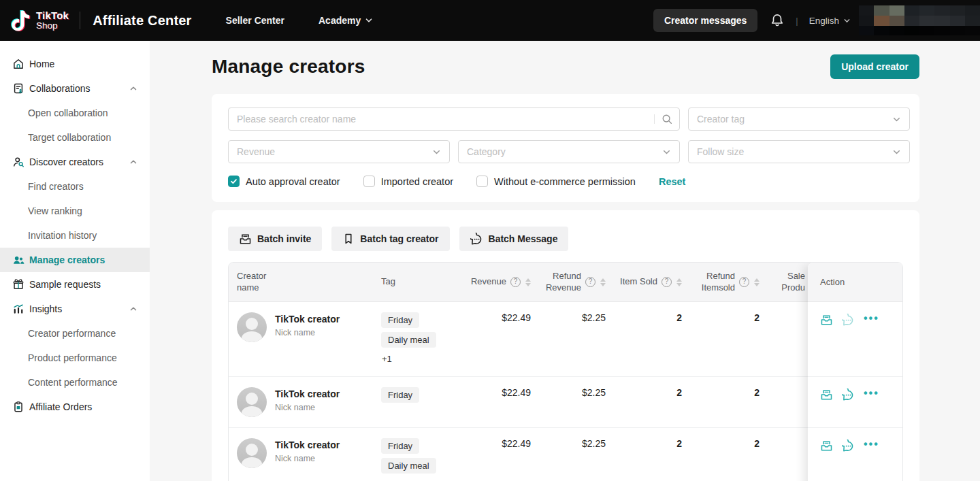  I want to click on filter-dropdown-revenue: Revenue, so click(339, 152).